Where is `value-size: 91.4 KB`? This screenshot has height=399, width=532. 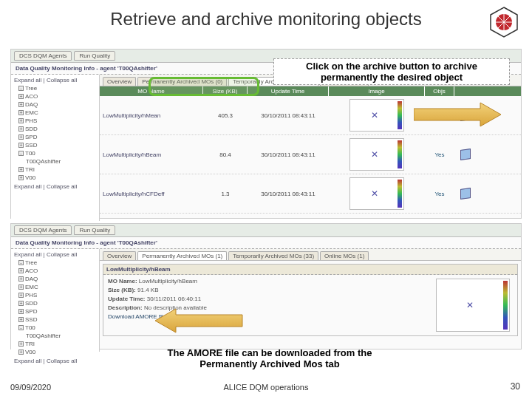
value-size: 91.4 KB is located at coordinates (148, 290).